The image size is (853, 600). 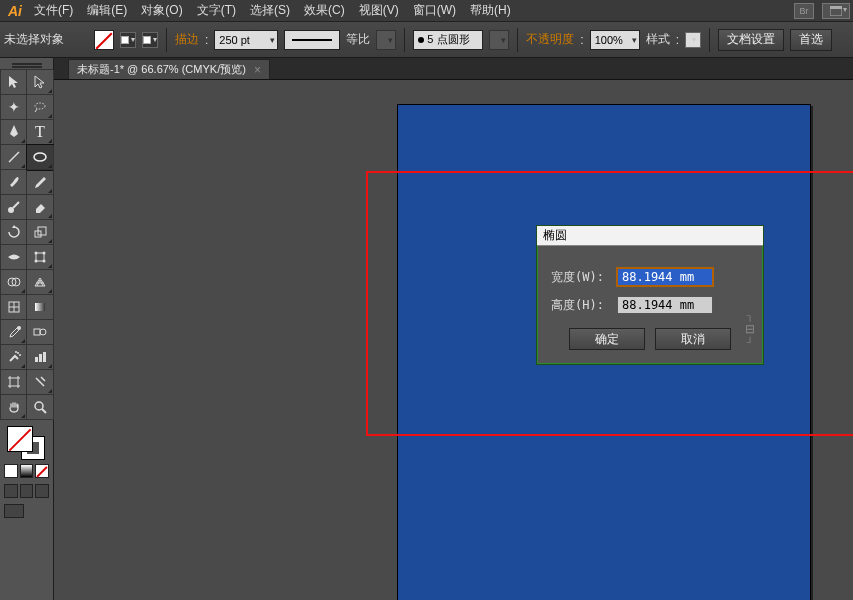 What do you see at coordinates (14, 232) in the screenshot?
I see `tool-rotate` at bounding box center [14, 232].